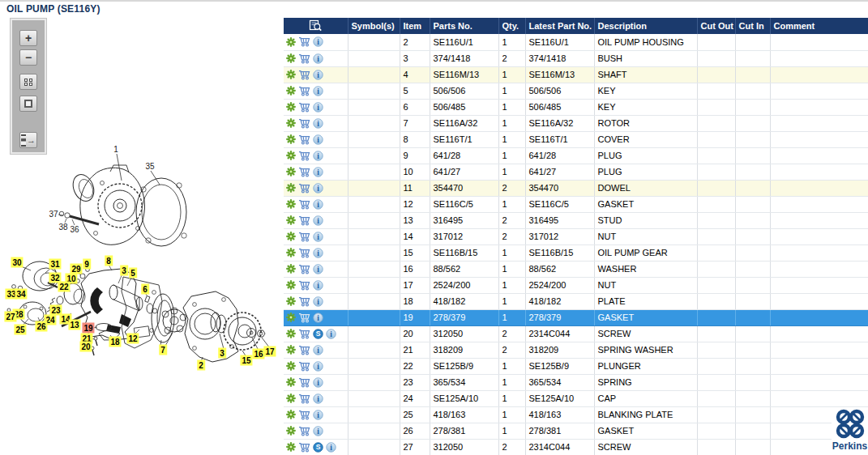 The image size is (868, 455). I want to click on part-callout-16: 16, so click(258, 355).